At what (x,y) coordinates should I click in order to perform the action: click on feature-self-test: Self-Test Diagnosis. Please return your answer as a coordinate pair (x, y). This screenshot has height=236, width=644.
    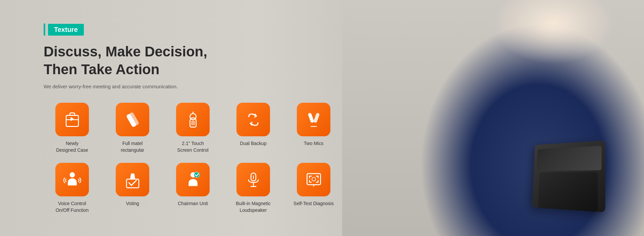
    Looking at the image, I should click on (314, 188).